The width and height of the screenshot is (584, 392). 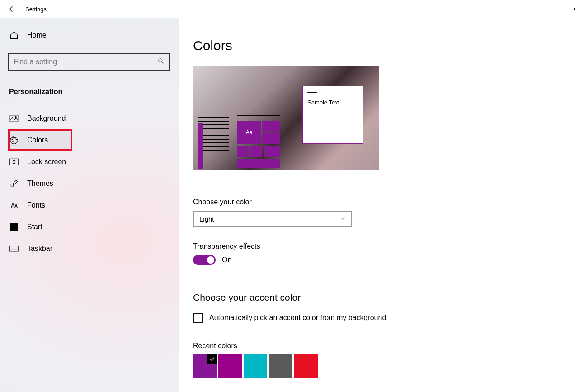 What do you see at coordinates (14, 227) in the screenshot?
I see `start-icon` at bounding box center [14, 227].